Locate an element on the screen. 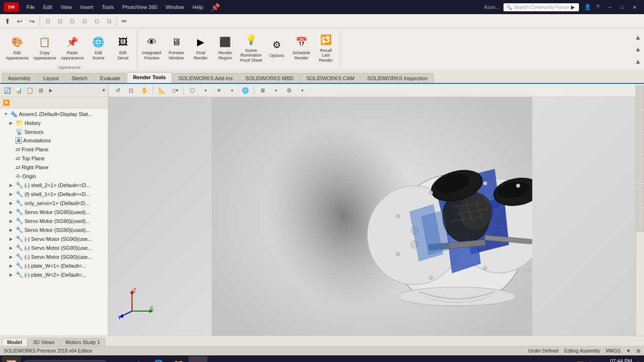 This screenshot has height=362, width=644. qa-redo: ↪ is located at coordinates (32, 21).